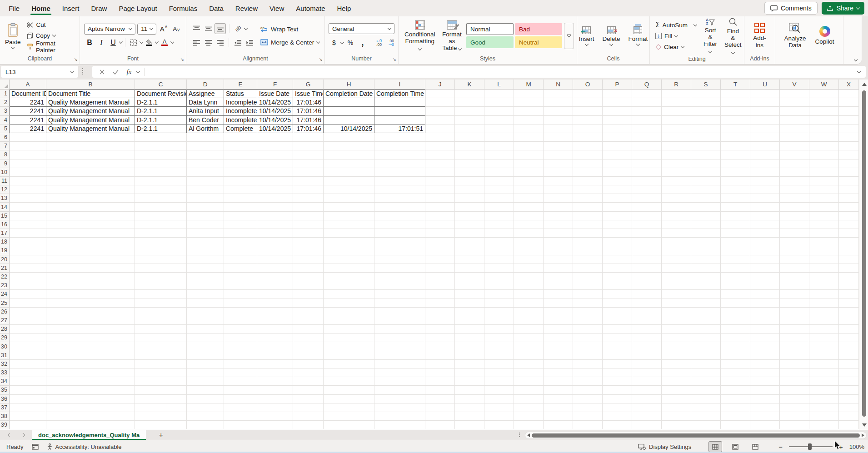 The width and height of the screenshot is (868, 453). Describe the element at coordinates (735, 94) in the screenshot. I see `cell-T1` at that location.